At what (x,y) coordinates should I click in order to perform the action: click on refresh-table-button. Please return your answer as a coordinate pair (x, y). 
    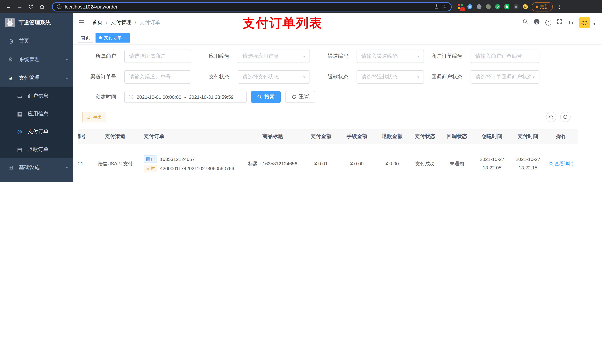
    Looking at the image, I should click on (565, 117).